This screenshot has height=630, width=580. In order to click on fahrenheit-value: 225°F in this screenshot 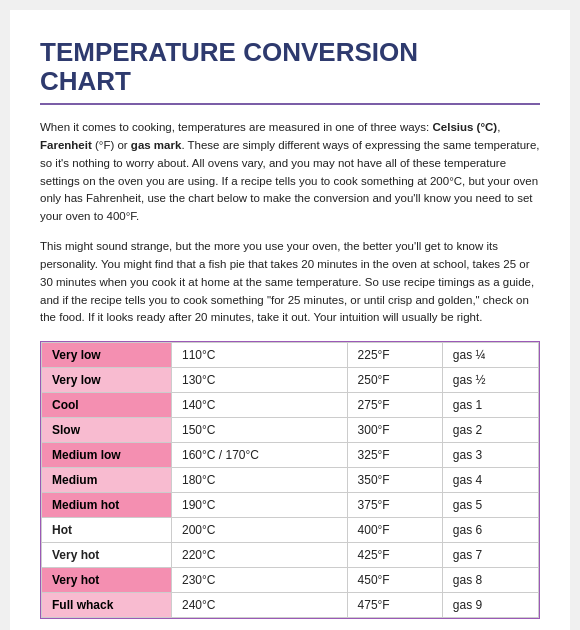, I will do `click(394, 356)`.